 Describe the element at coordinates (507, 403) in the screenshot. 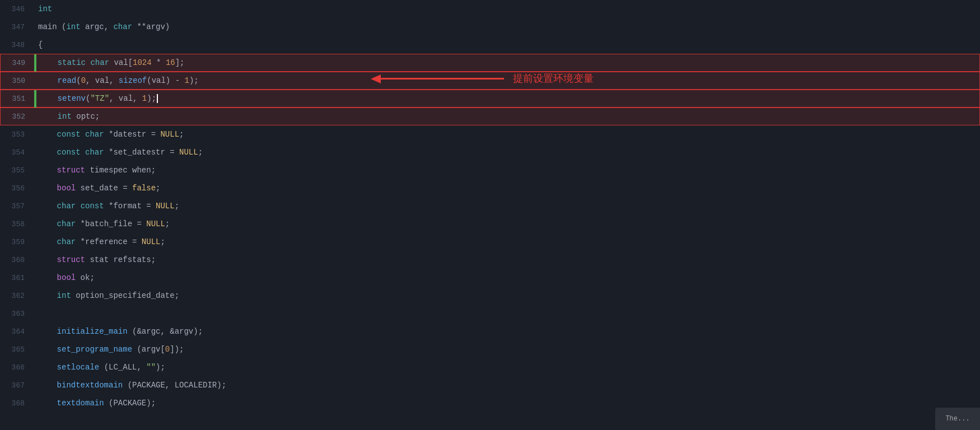

I see `line-content-368: textdomain (PACKAGE);` at that location.